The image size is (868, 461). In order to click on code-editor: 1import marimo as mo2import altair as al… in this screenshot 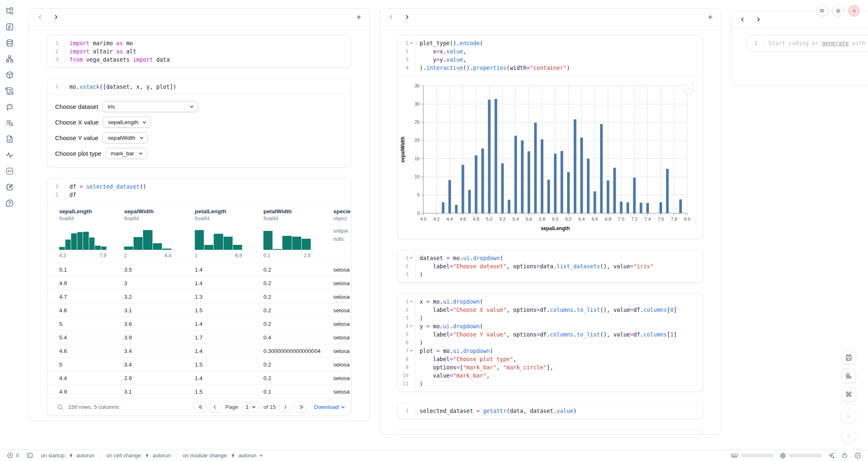, I will do `click(199, 51)`.